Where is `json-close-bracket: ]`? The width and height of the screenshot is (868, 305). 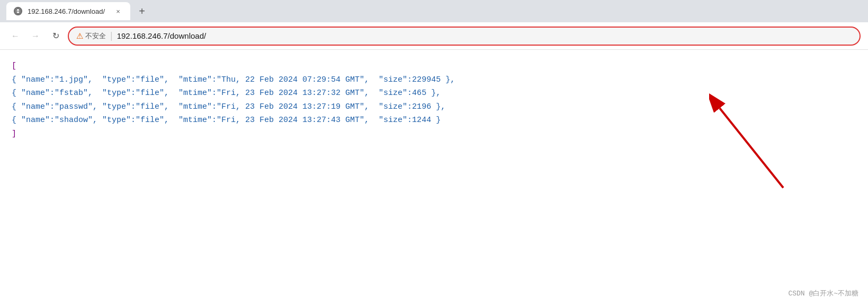 json-close-bracket: ] is located at coordinates (434, 134).